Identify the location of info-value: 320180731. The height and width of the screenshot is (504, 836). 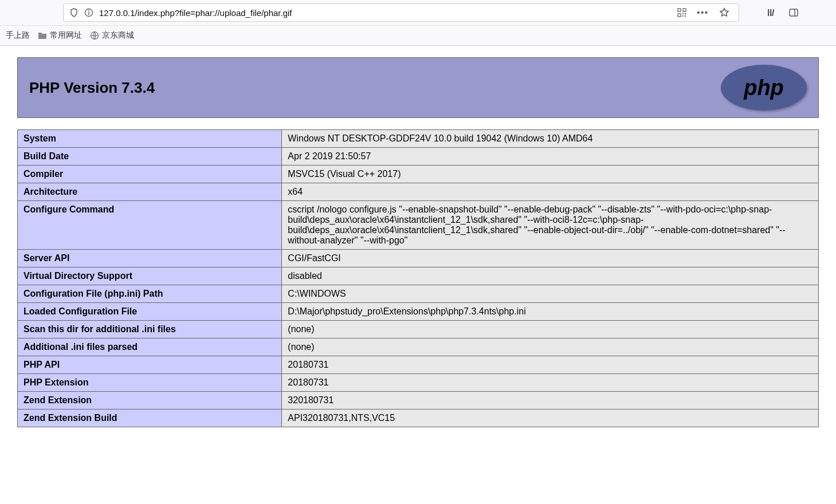
(550, 401).